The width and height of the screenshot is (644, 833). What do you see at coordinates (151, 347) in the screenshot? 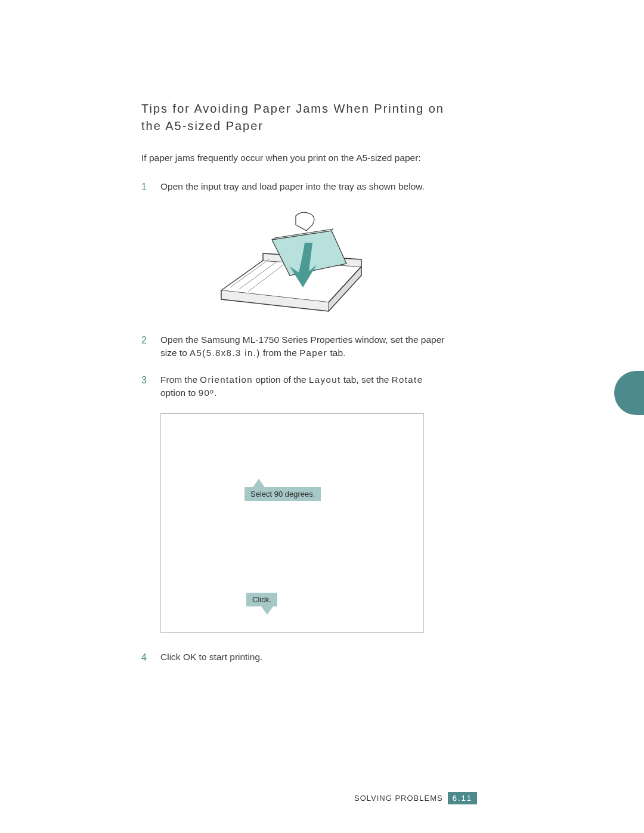
I see `step-number: 2` at bounding box center [151, 347].